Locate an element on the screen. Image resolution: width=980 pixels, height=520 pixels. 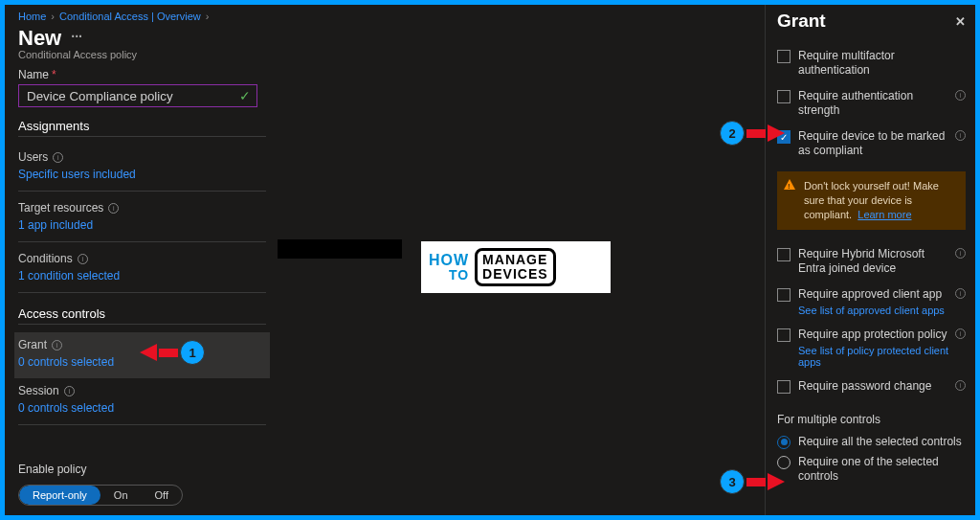
warning-icon-exclaim: ! is located at coordinates (789, 188).